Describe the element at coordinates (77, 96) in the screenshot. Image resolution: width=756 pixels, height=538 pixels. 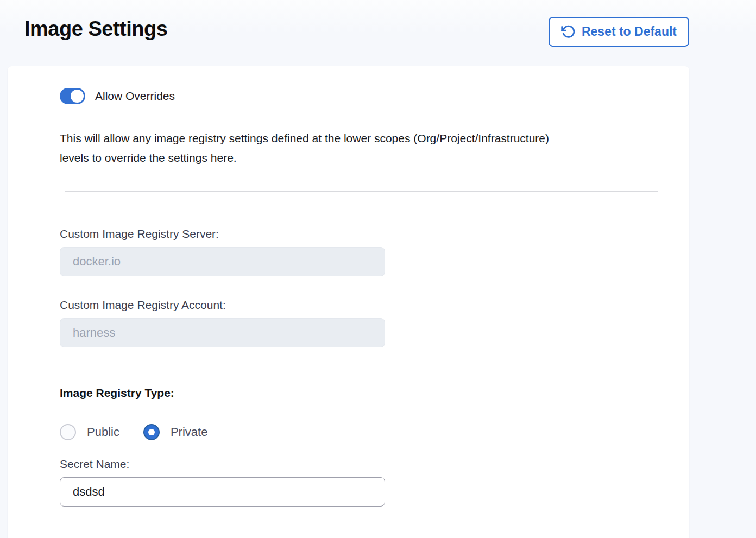
I see `toggle-knob` at that location.